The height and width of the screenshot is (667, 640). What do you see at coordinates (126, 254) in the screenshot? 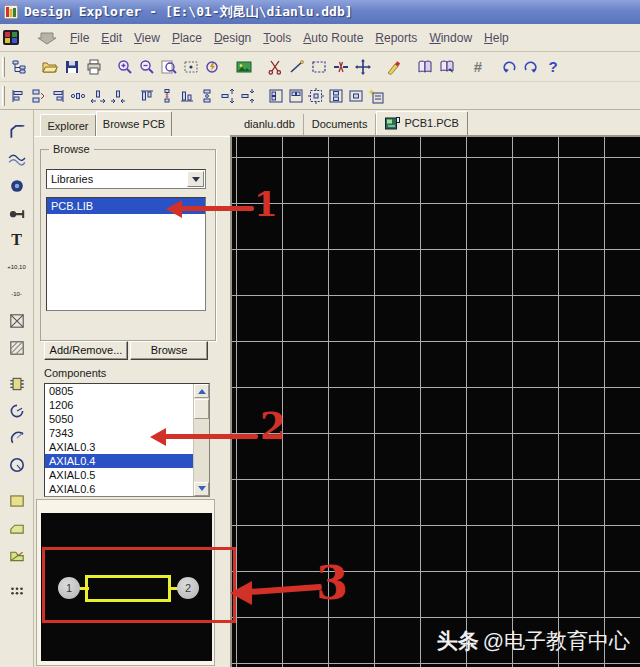
I see `library-list: PCB.LIB` at bounding box center [126, 254].